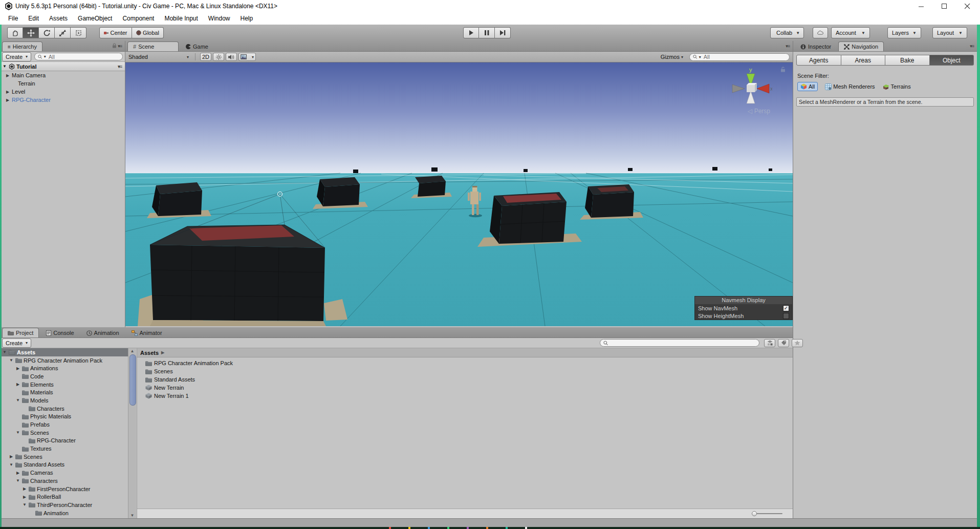 The image size is (980, 529). I want to click on hierarchy-search: ▾, so click(79, 56).